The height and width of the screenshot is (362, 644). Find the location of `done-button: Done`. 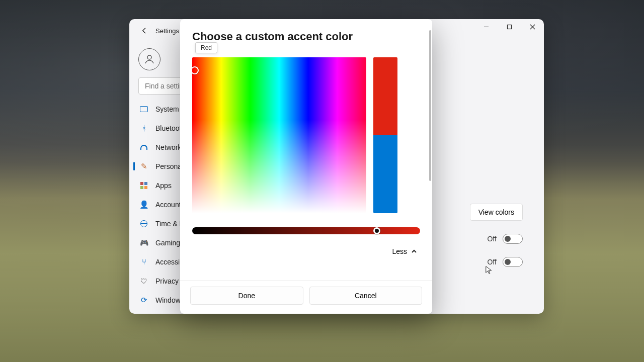

done-button: Done is located at coordinates (247, 296).